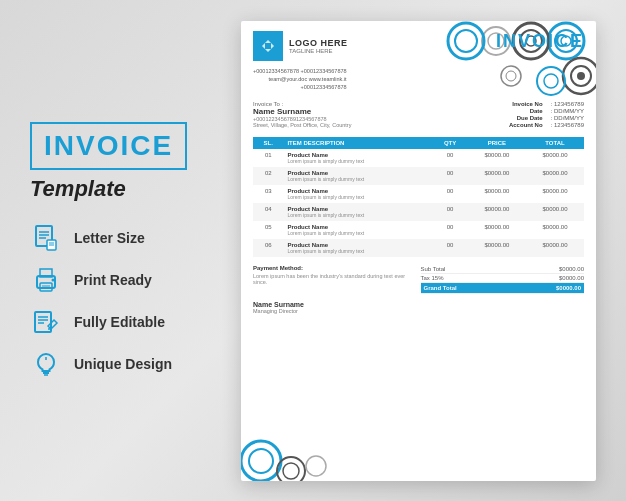  I want to click on feature-fully-editable: Fully Editable, so click(135, 322).